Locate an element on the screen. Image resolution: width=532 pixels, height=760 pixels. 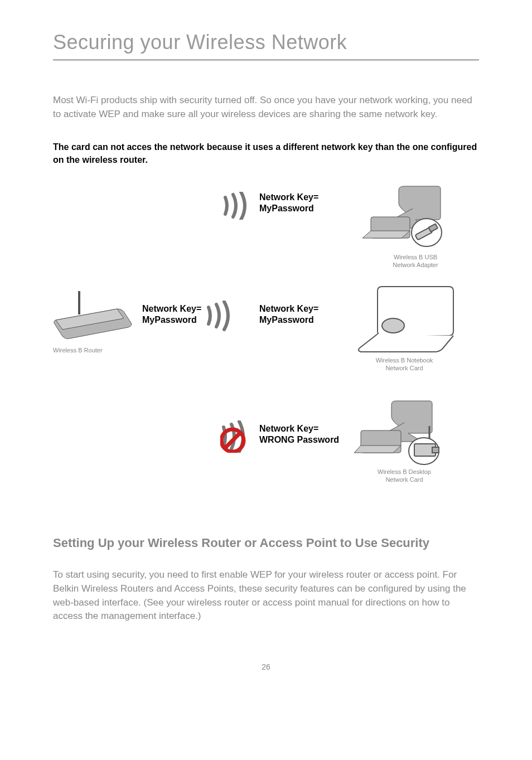
intro-paragraph: Most Wi-Fi products ship with security t… is located at coordinates (266, 107).